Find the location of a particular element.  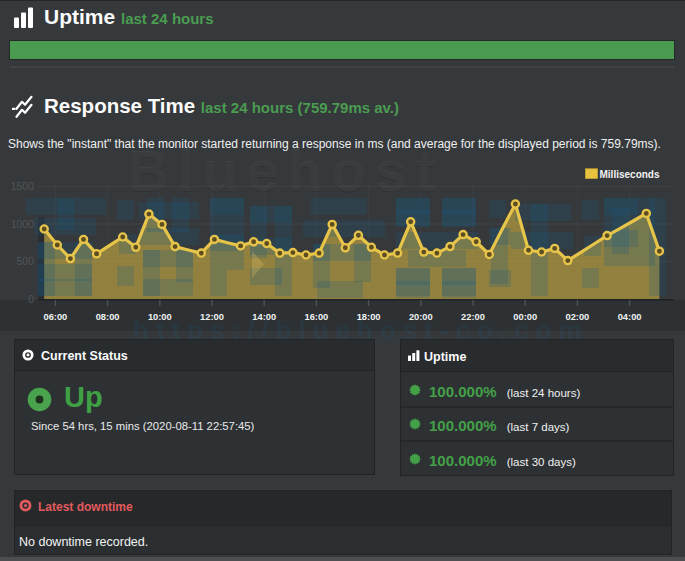

svg-text: 06:00 is located at coordinates (56, 317).